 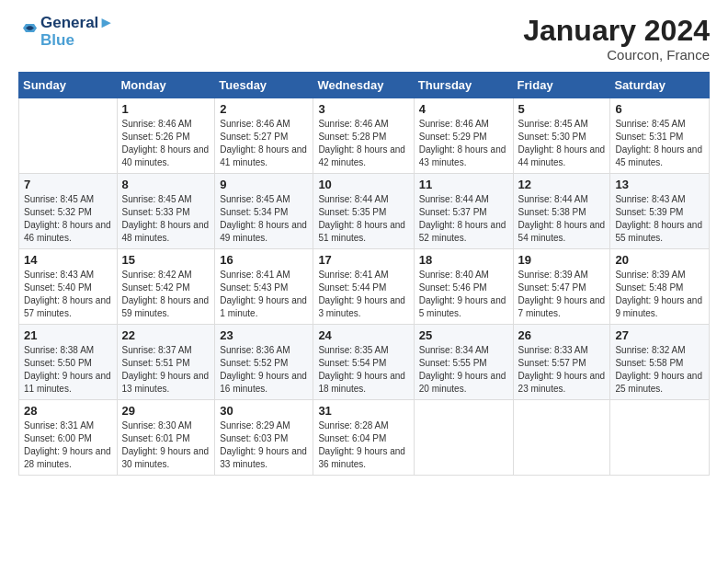 I want to click on sunrise-text: Sunrise: 8:39 AM, so click(x=660, y=275).